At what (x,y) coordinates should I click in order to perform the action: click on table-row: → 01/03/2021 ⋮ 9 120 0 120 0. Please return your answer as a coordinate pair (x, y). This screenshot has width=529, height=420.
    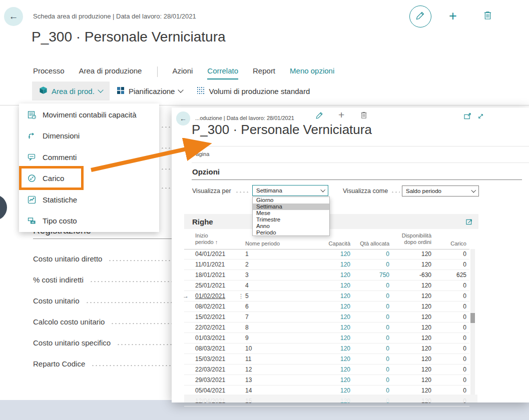
    Looking at the image, I should click on (327, 338).